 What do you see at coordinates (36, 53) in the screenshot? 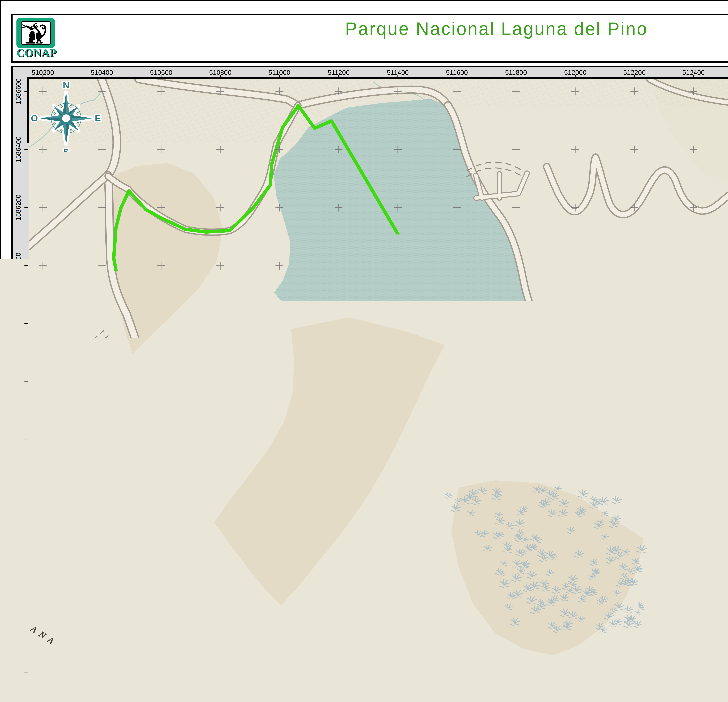
I see `svg-text: CONAP` at bounding box center [36, 53].